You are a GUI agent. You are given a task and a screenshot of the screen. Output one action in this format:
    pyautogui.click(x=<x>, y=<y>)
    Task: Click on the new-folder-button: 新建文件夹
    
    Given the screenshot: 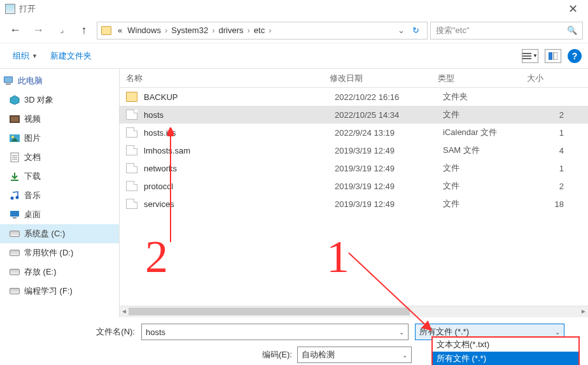 What is the action you would take?
    pyautogui.click(x=71, y=56)
    